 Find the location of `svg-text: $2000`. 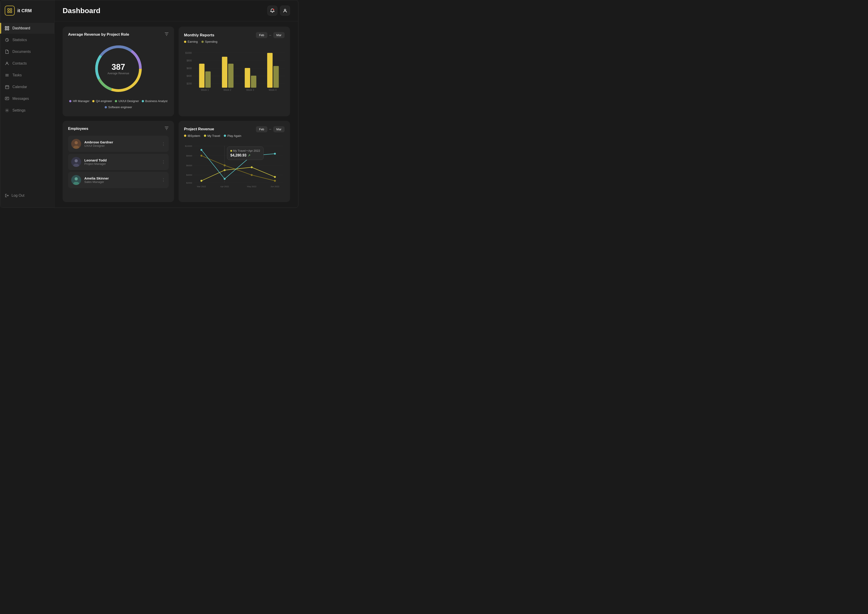

svg-text: $2000 is located at coordinates (189, 183).